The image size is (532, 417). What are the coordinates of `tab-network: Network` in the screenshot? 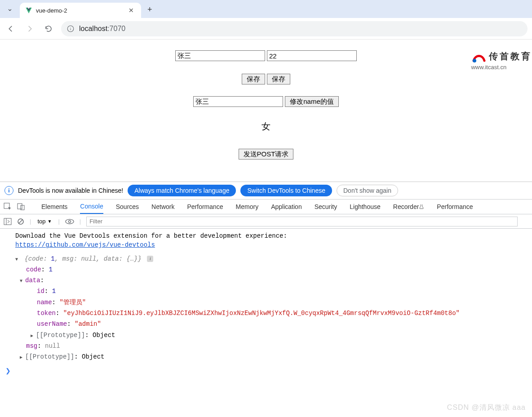 It's located at (163, 207).